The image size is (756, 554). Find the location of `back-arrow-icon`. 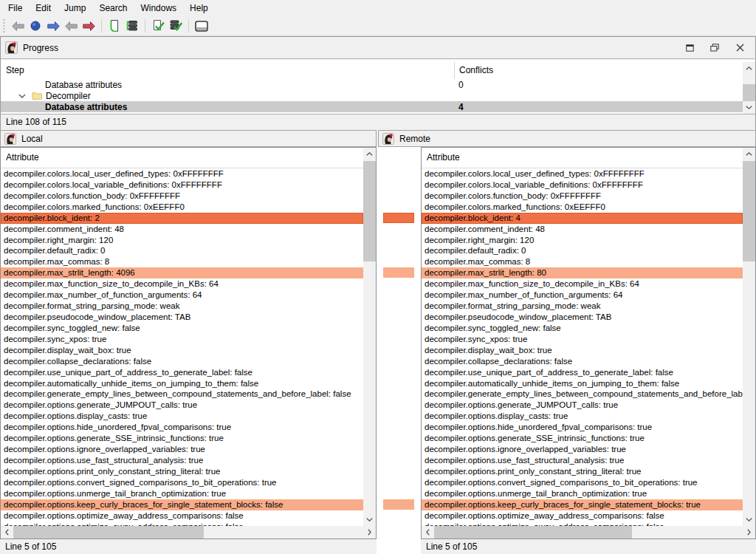

back-arrow-icon is located at coordinates (18, 26).